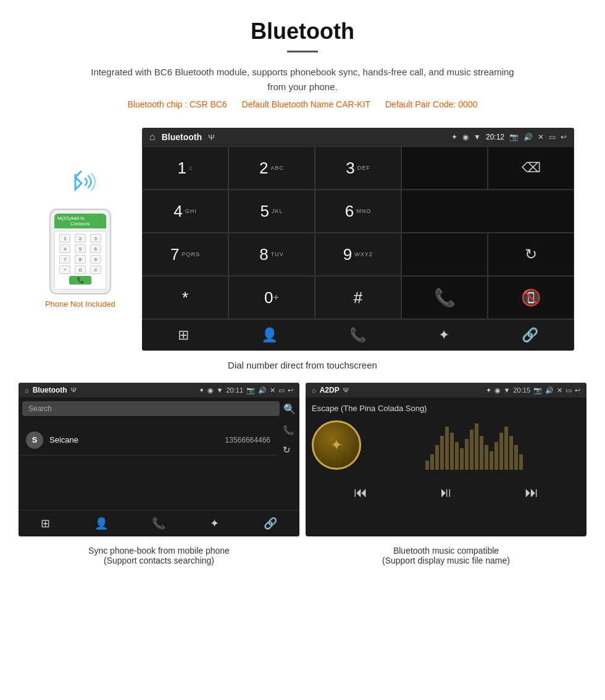  I want to click on dial-caption: Dial number direct from touchscreen, so click(302, 365).